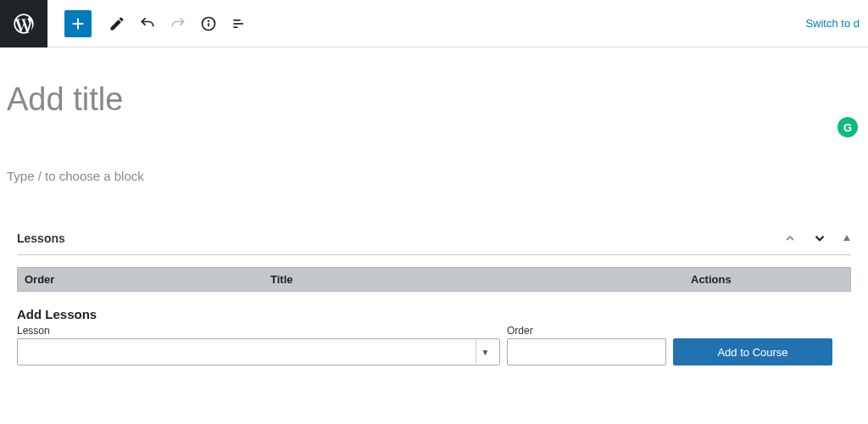 This screenshot has height=424, width=868. What do you see at coordinates (587, 352) in the screenshot?
I see `order-input` at bounding box center [587, 352].